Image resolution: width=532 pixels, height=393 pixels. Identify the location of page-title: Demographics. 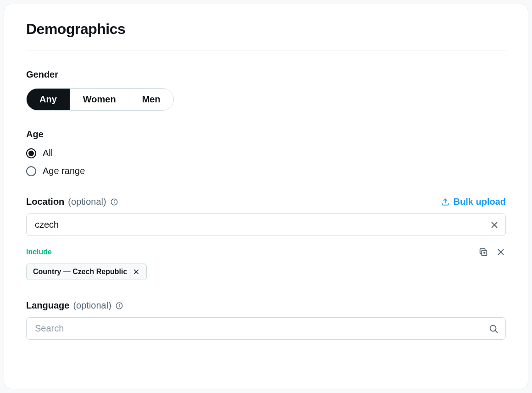
(266, 29).